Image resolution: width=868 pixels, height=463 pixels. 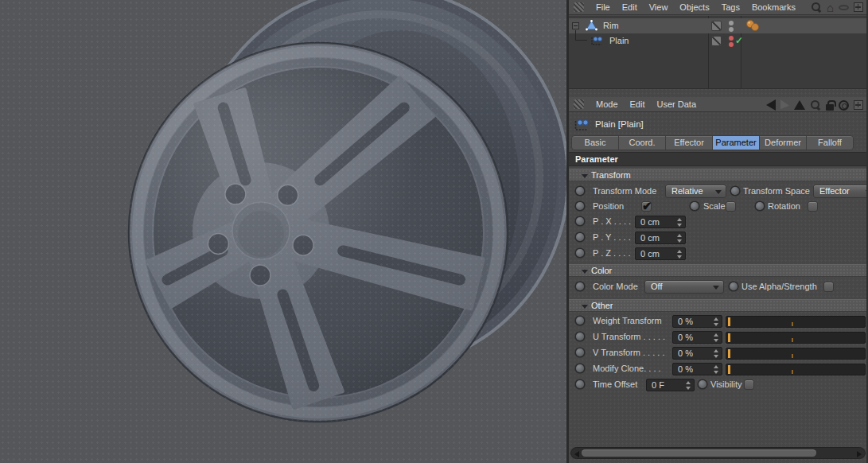 What do you see at coordinates (646, 207) in the screenshot?
I see `position-checkbox` at bounding box center [646, 207].